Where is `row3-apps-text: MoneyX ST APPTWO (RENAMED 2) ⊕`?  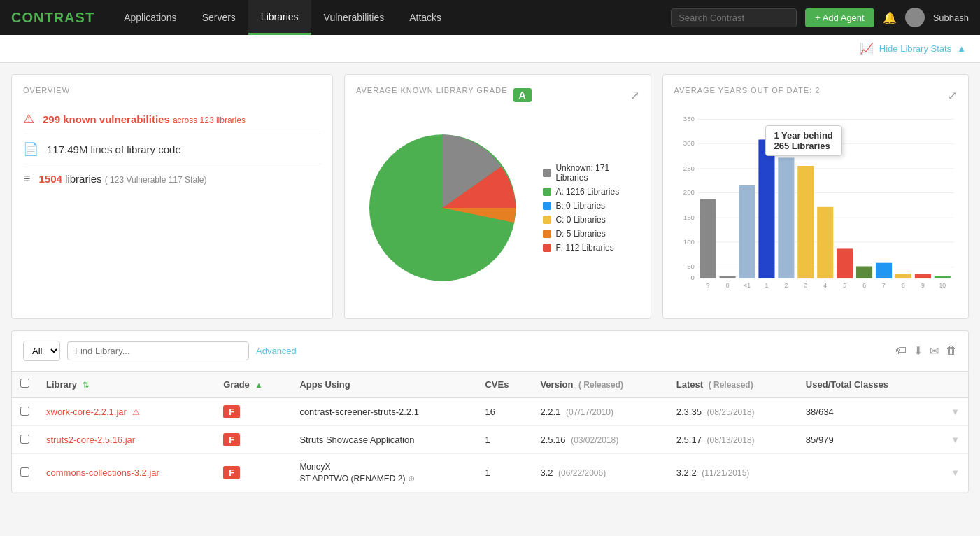 row3-apps-text: MoneyX ST APPTWO (RENAMED 2) ⊕ is located at coordinates (383, 473).